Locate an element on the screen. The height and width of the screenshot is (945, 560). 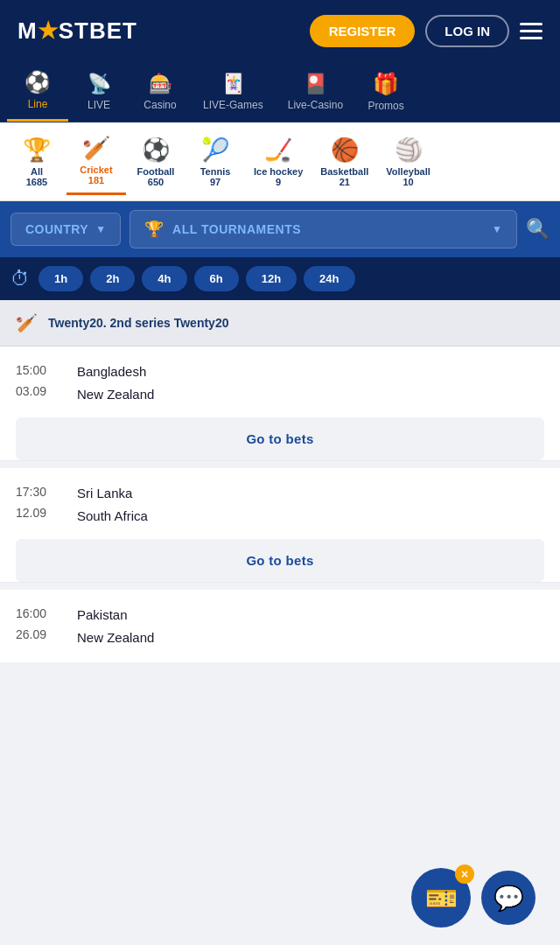
sport-basketball: 🏀 Basketball 21 is located at coordinates (345, 162).